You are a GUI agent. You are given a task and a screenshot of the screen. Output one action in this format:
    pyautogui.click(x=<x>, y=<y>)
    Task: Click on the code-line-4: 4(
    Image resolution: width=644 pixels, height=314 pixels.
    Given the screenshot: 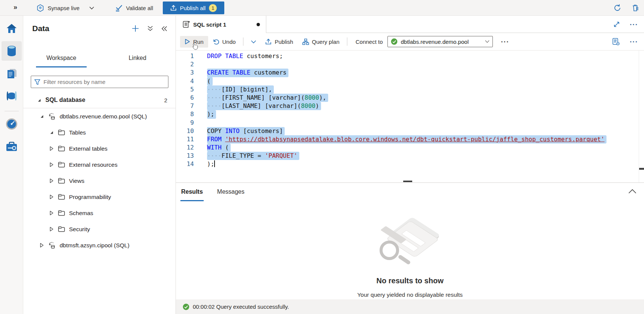 What is the action you would take?
    pyautogui.click(x=410, y=81)
    